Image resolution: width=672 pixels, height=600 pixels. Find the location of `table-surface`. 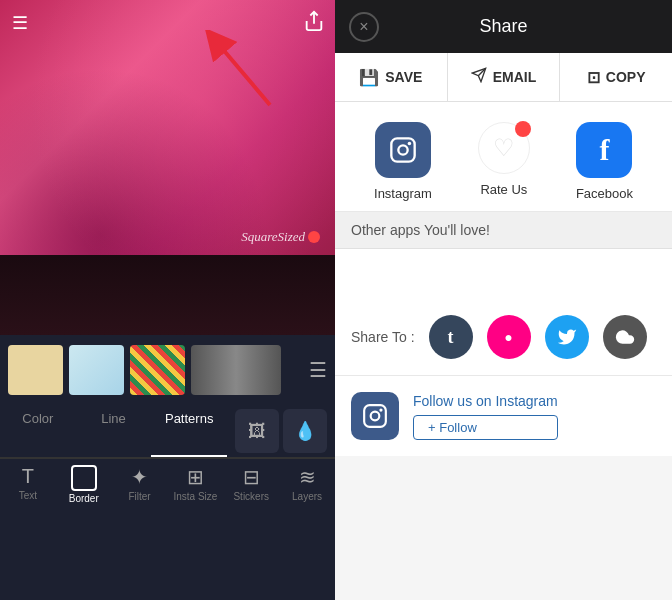

table-surface is located at coordinates (168, 295).